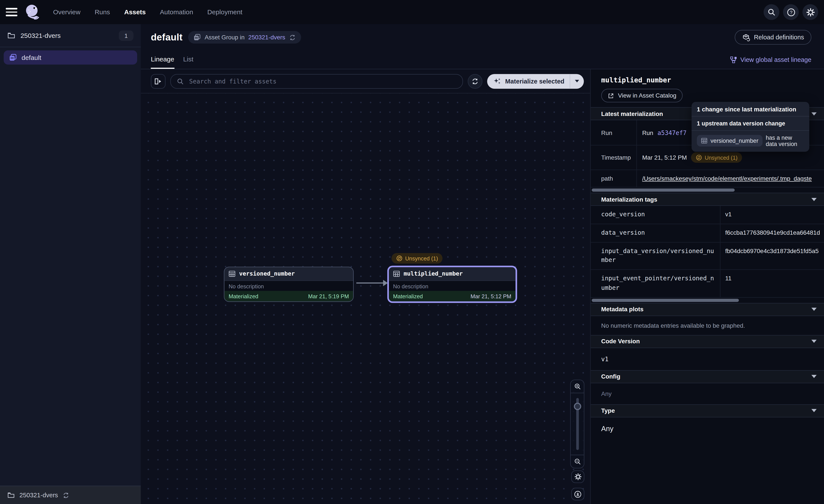  I want to click on reload-definitions-button: Reload definitions, so click(773, 37).